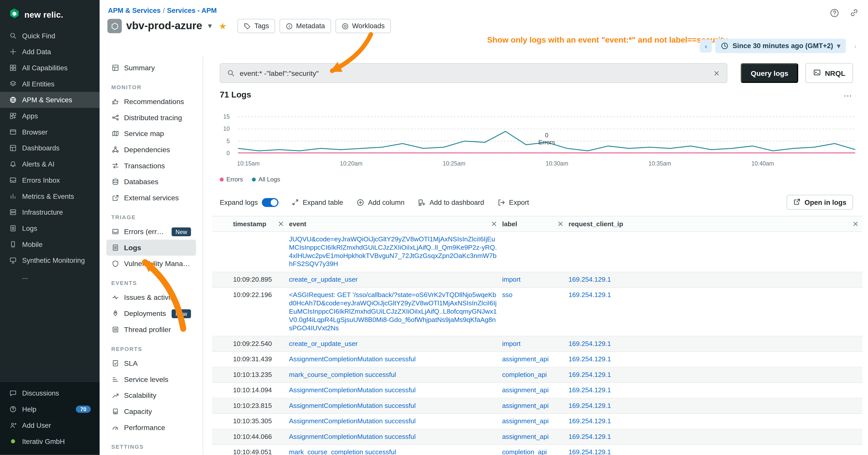 The width and height of the screenshot is (868, 455). I want to click on tags-button: Tags, so click(256, 26).